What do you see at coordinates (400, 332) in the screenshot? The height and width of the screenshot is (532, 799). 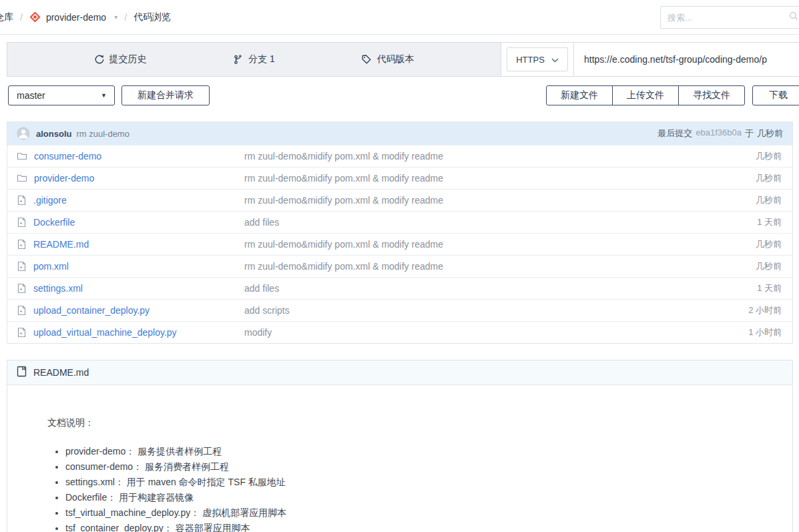 I see `file-row: upload_virtual_machine_deploy.py modify …` at bounding box center [400, 332].